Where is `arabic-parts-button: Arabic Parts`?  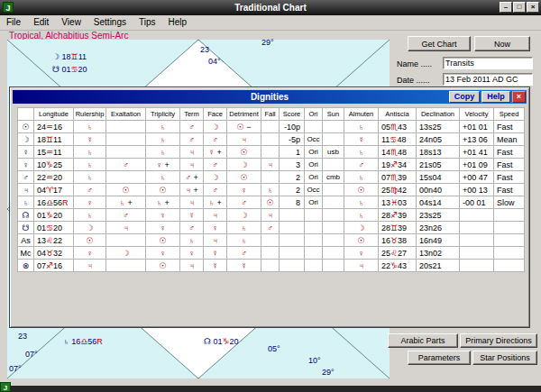
arabic-parts-button: Arabic Parts is located at coordinates (423, 341).